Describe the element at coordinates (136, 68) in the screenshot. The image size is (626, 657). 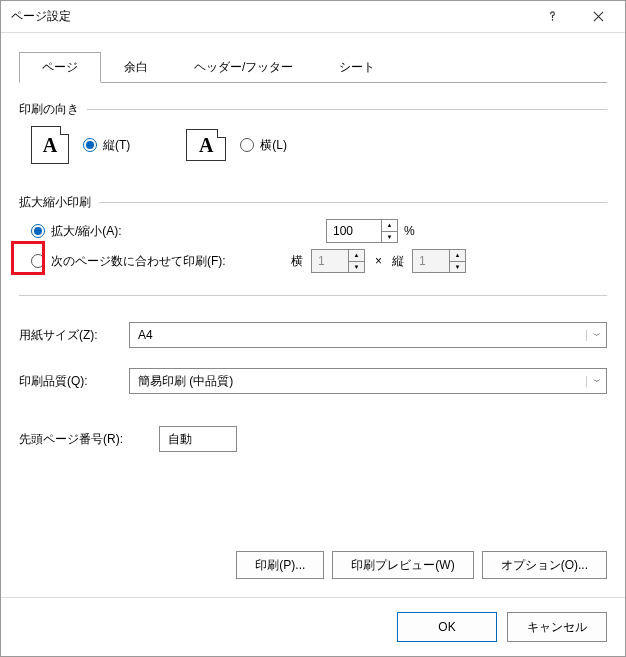
I see `tab-margins: 余白` at that location.